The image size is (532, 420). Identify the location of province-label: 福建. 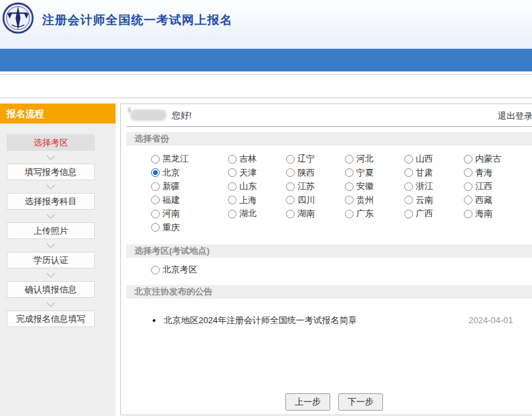
(171, 200).